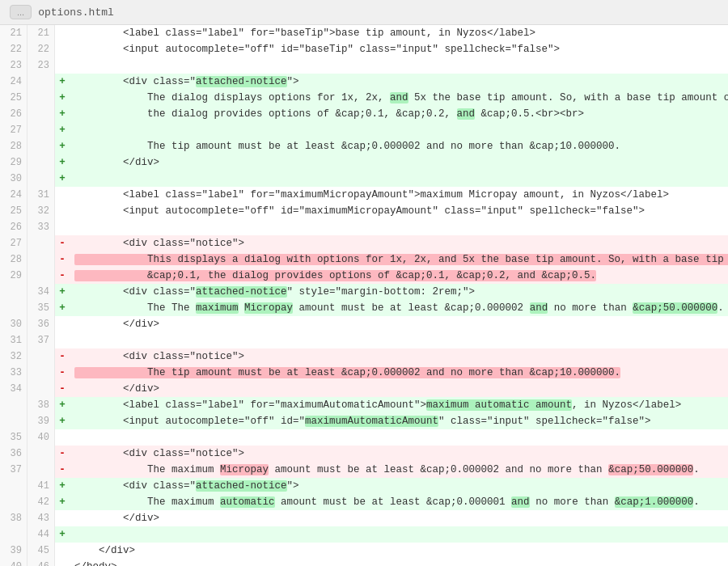 The width and height of the screenshot is (728, 566). I want to click on diff-line: 34- </div>, so click(364, 389).